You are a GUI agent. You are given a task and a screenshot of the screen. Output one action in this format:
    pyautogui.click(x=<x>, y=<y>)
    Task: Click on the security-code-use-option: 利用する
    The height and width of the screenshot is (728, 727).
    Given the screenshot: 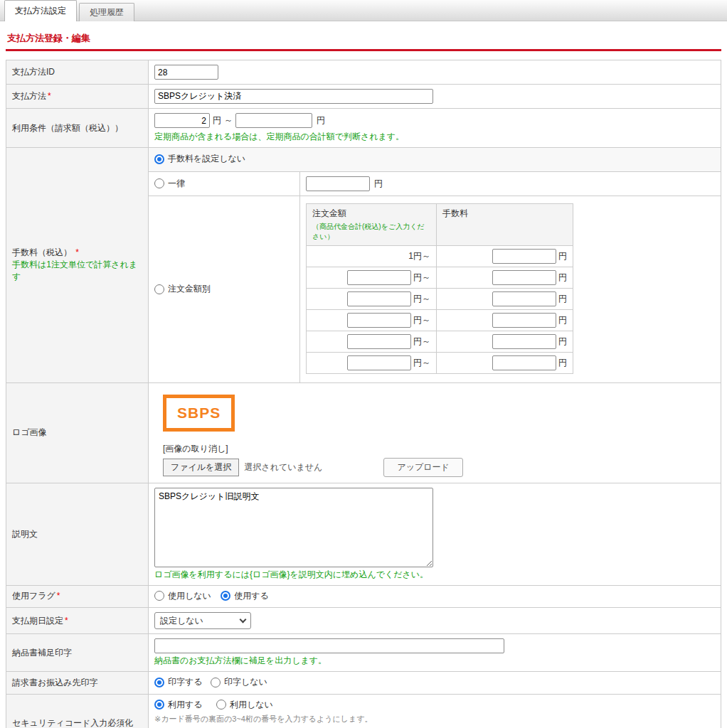 What is the action you would take?
    pyautogui.click(x=179, y=705)
    